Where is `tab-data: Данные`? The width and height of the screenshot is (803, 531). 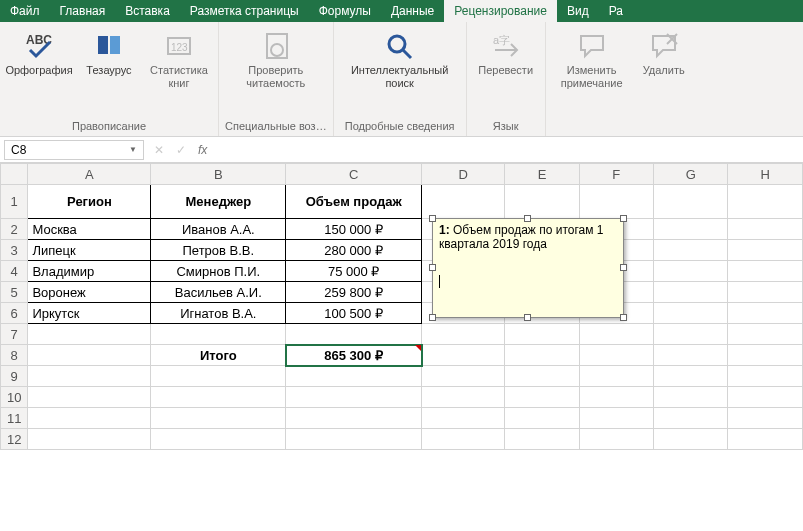
tab-data: Данные is located at coordinates (412, 11).